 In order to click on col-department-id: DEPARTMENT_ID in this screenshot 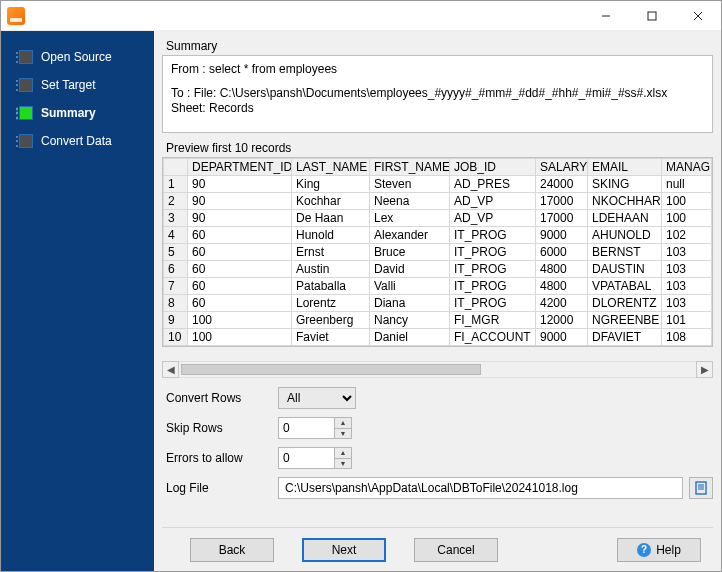, I will do `click(240, 168)`.